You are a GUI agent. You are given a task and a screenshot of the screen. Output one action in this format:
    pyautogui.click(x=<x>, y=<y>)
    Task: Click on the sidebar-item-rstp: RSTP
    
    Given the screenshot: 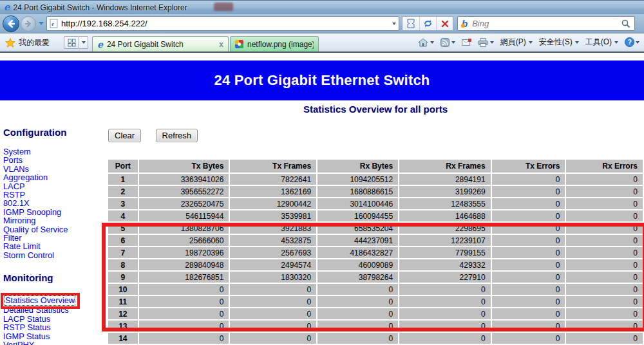 What is the action you would take?
    pyautogui.click(x=53, y=194)
    